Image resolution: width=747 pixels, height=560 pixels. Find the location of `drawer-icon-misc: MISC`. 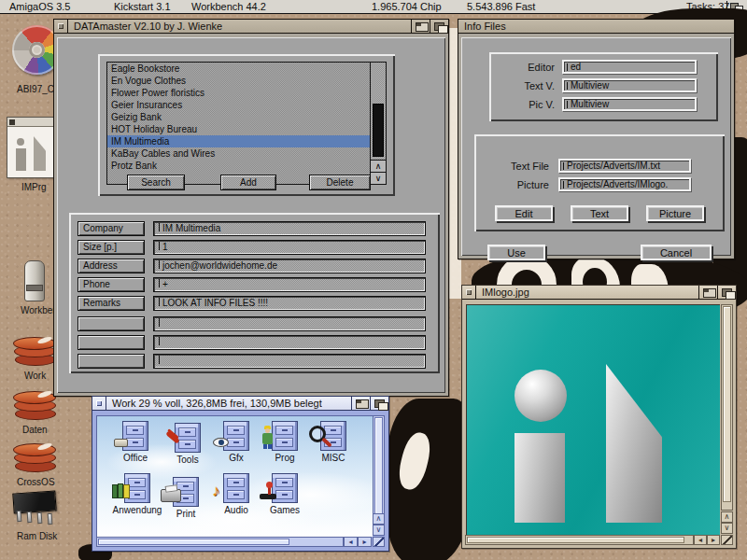

drawer-icon-misc: MISC is located at coordinates (333, 442).